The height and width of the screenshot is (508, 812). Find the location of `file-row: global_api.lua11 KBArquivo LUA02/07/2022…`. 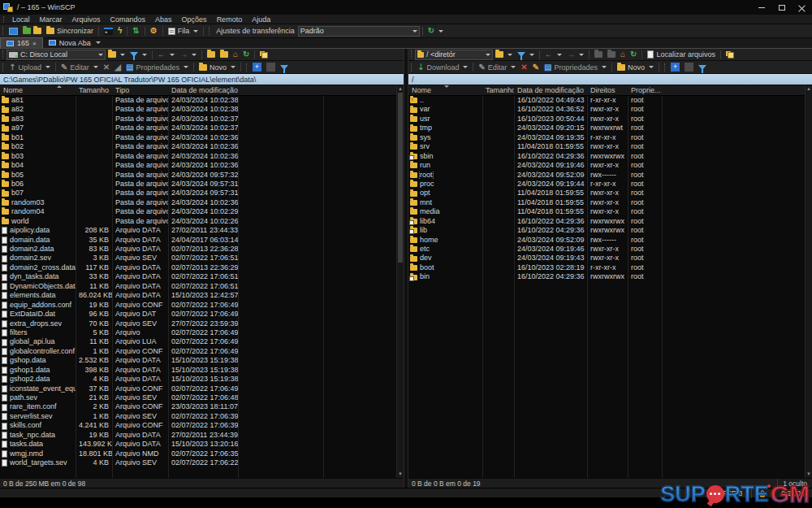

file-row: global_api.lua11 KBArquivo LUA02/07/2022… is located at coordinates (198, 341).